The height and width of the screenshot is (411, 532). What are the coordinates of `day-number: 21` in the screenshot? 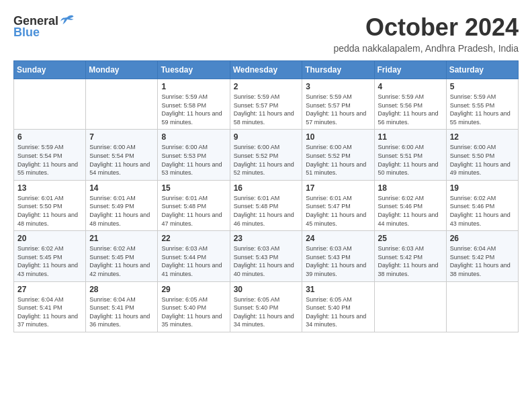 It's located at (122, 238).